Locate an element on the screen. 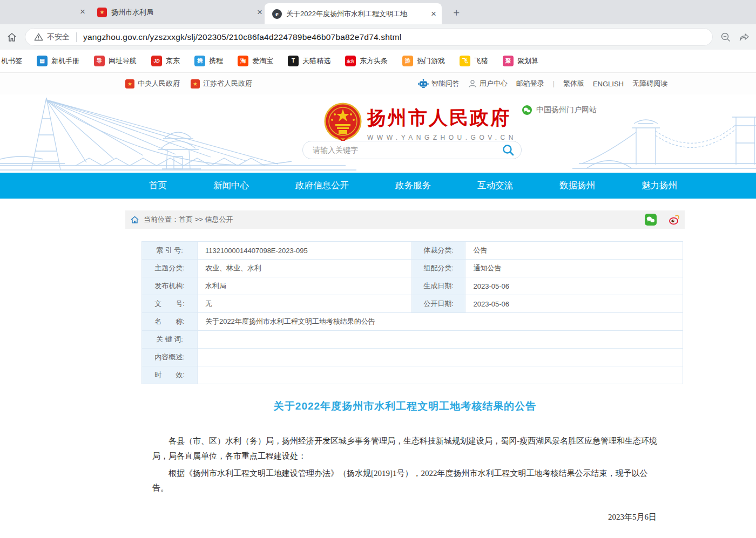 The width and height of the screenshot is (756, 538). site-url: WWW.YANGZHOU.GOV.CN is located at coordinates (442, 138).